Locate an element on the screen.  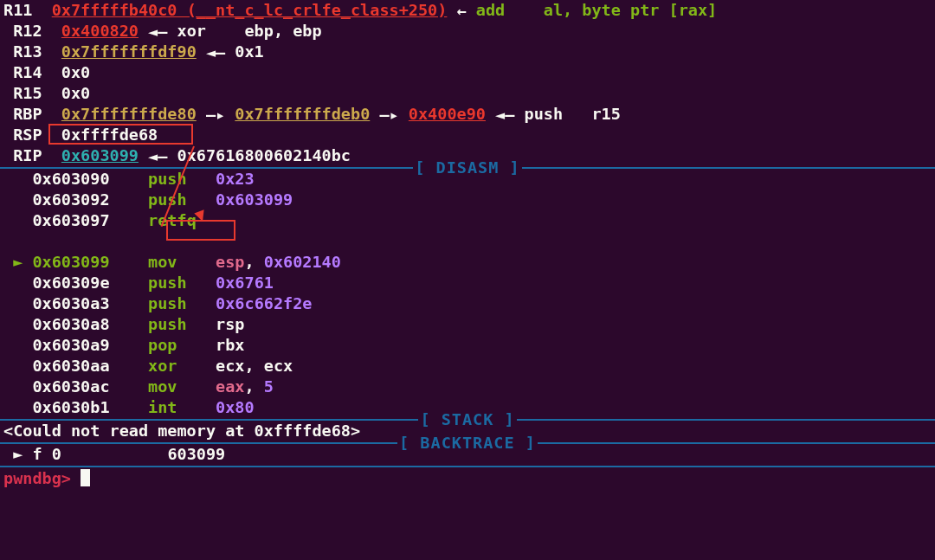
reg-r12: R12 0x400820 ◄— xor ebp, ebp is located at coordinates (468, 31).